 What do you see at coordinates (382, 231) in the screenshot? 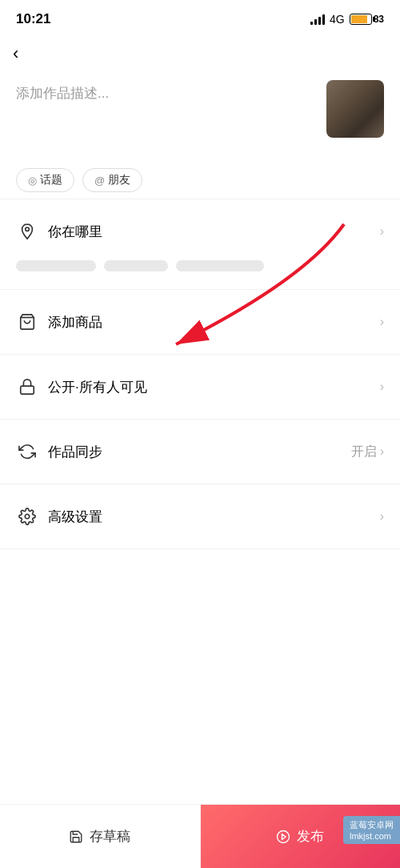
I see `location-chevron: ›` at bounding box center [382, 231].